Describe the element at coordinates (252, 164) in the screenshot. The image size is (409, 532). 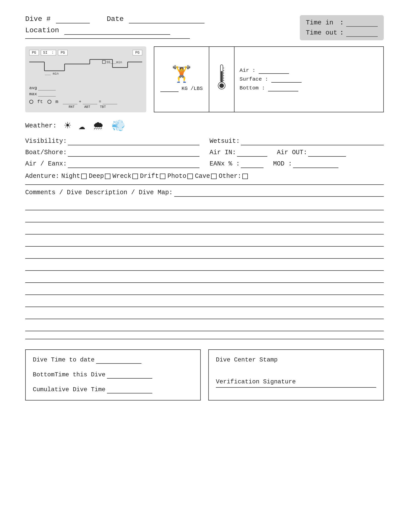
I see `eanx-pct-field` at that location.